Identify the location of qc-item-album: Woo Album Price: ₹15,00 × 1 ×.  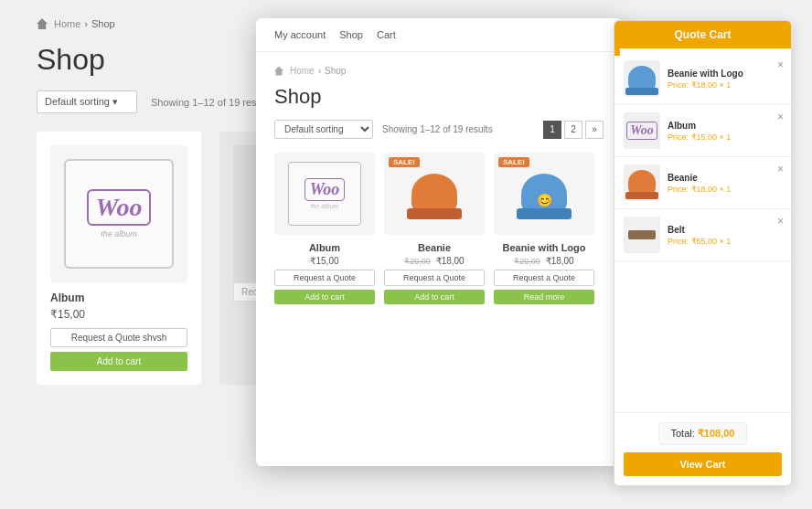
(702, 132).